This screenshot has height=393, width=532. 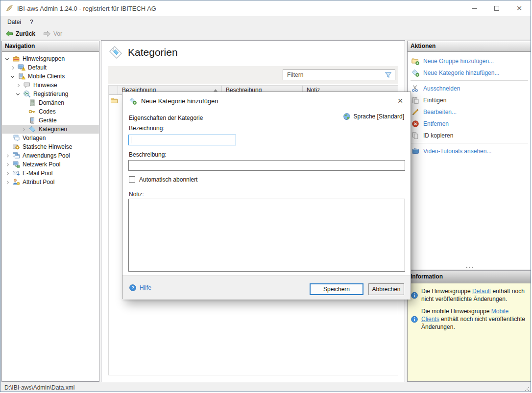 What do you see at coordinates (50, 68) in the screenshot?
I see `tree-item-default: Default` at bounding box center [50, 68].